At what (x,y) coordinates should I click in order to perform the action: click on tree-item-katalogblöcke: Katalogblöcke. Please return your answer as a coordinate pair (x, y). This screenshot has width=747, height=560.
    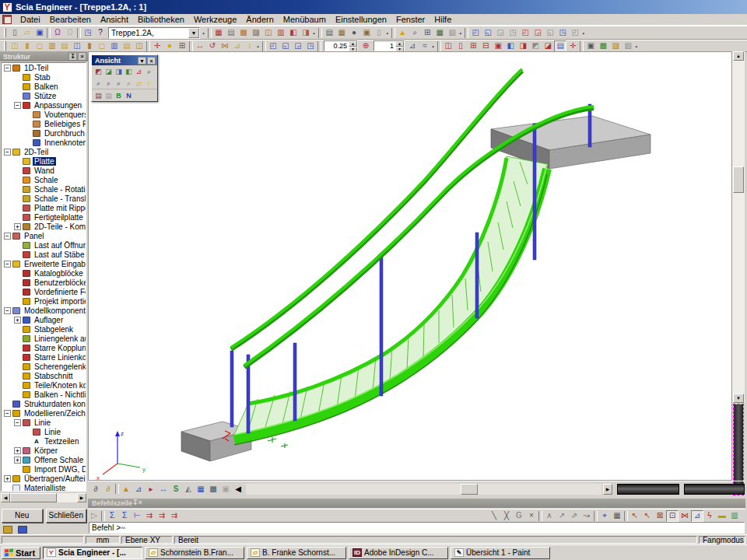
    Looking at the image, I should click on (44, 273).